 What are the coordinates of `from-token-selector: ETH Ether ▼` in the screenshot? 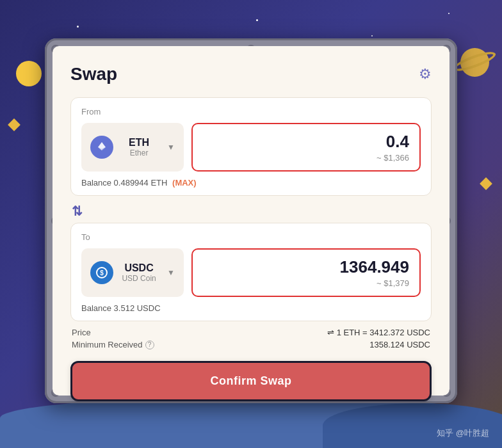 It's located at (133, 147).